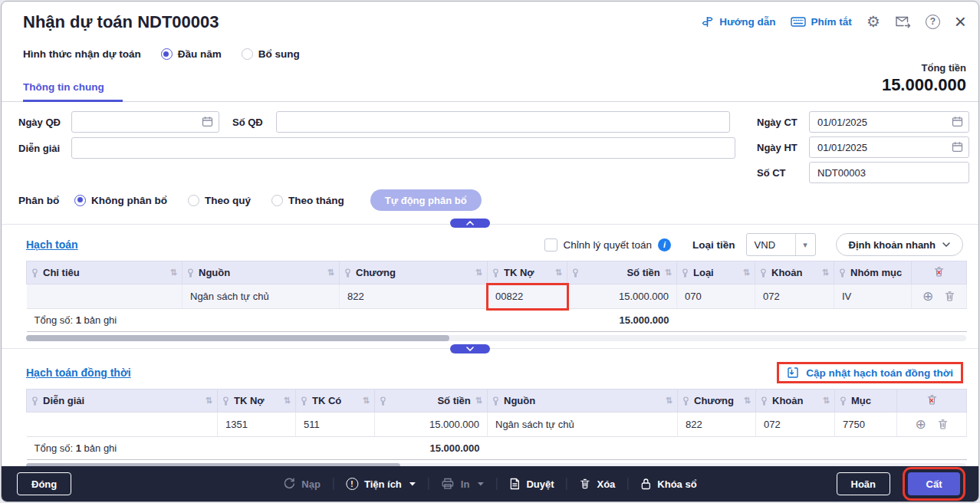 Image resolution: width=980 pixels, height=503 pixels. What do you see at coordinates (669, 484) in the screenshot?
I see `lock-button: Khóa sổ` at bounding box center [669, 484].